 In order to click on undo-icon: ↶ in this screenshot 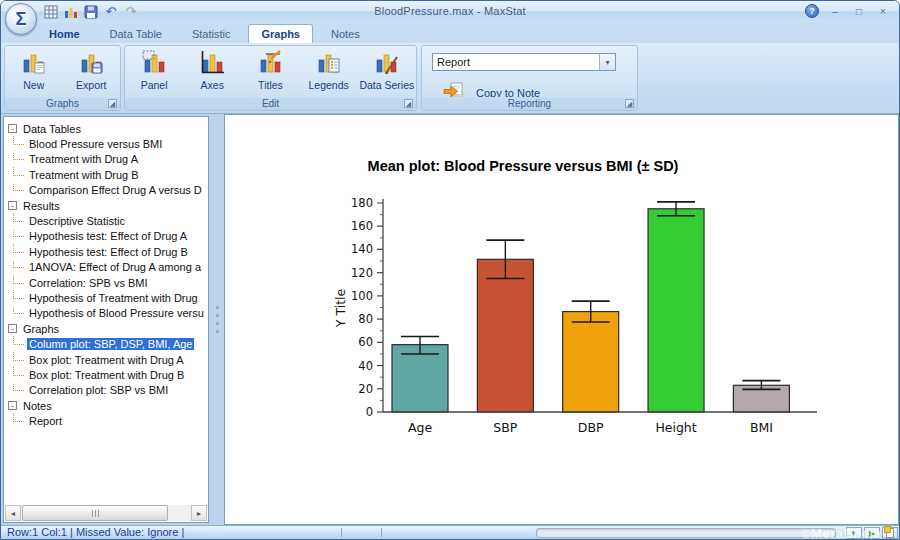, I will do `click(111, 12)`.